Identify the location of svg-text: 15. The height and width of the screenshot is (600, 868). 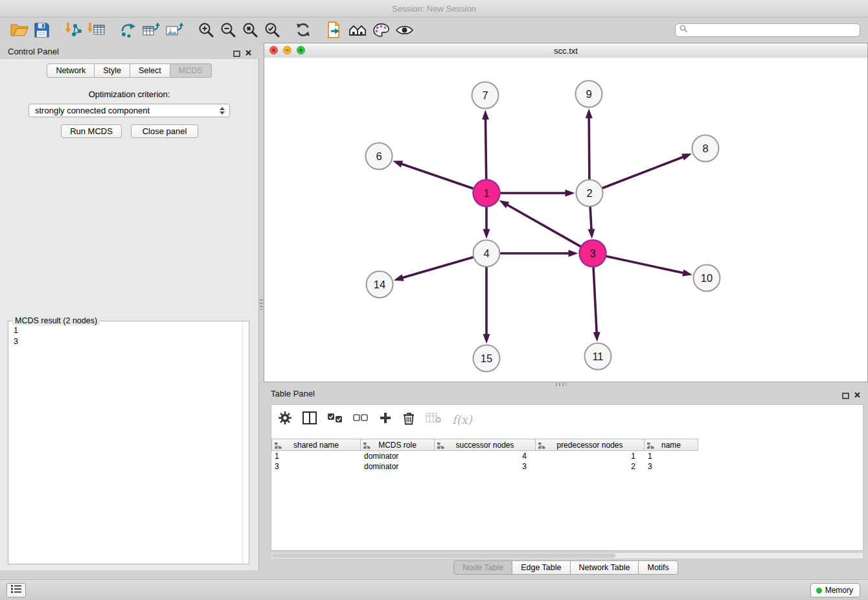
(486, 358).